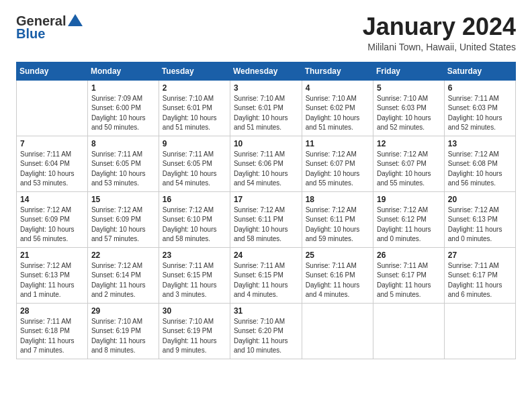 The height and width of the screenshot is (411, 532). What do you see at coordinates (195, 199) in the screenshot?
I see `day-number: 16` at bounding box center [195, 199].